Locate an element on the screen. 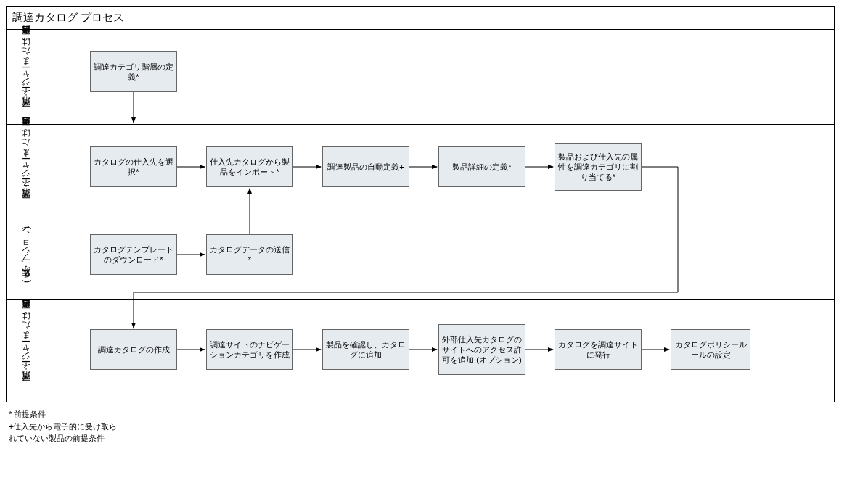  box-publish-catalog: カタログを調達サイトに発行 is located at coordinates (598, 350).